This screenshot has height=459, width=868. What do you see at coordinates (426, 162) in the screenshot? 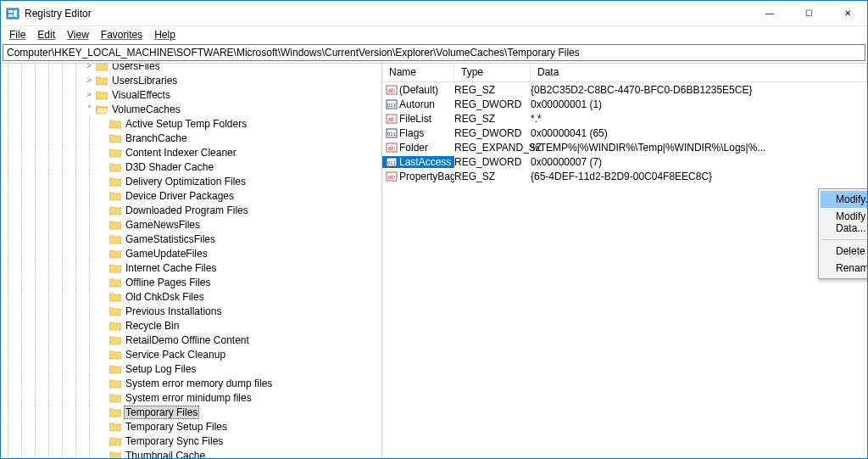
I see `value-name: LastAccess` at bounding box center [426, 162].